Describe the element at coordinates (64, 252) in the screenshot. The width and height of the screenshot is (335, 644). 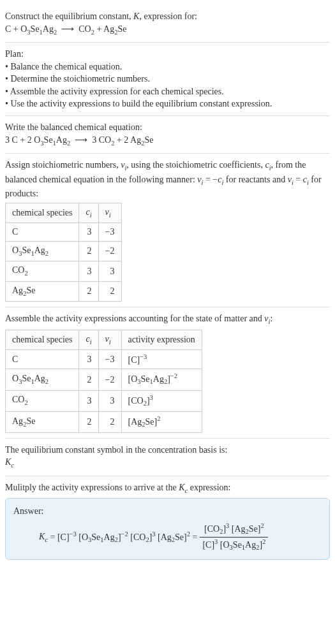
I see `stoich-table: chemical species ci νi C 3 −3 O3Se1Ag2 2…` at that location.